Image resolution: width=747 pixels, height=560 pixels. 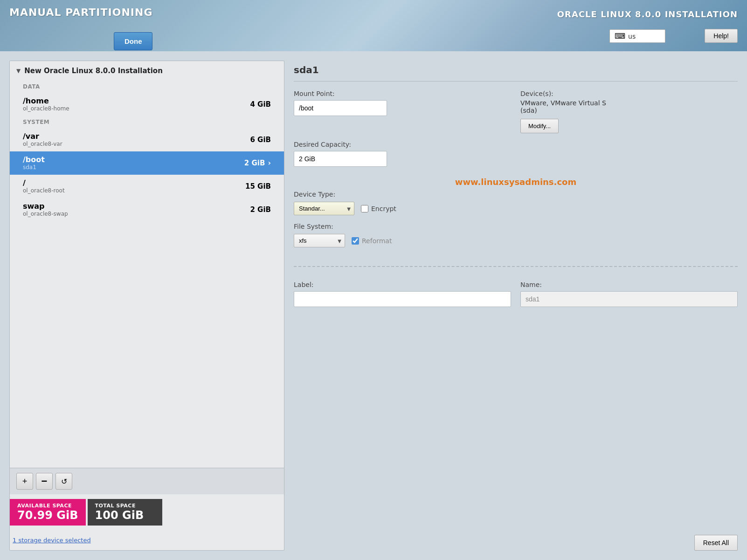 What do you see at coordinates (516, 71) in the screenshot?
I see `partition-detail-title: sda1` at bounding box center [516, 71].